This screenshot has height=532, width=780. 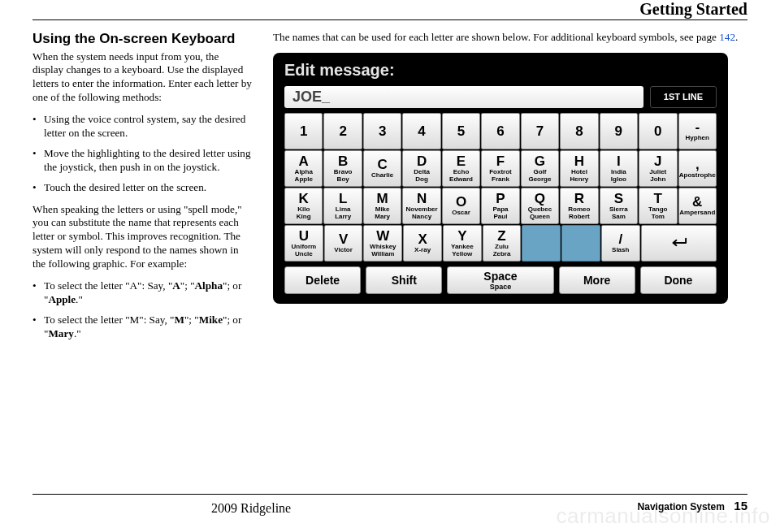 What do you see at coordinates (142, 310) in the screenshot?
I see `example-list: To select the letter "A": Say, "A"; "Alp…` at bounding box center [142, 310].